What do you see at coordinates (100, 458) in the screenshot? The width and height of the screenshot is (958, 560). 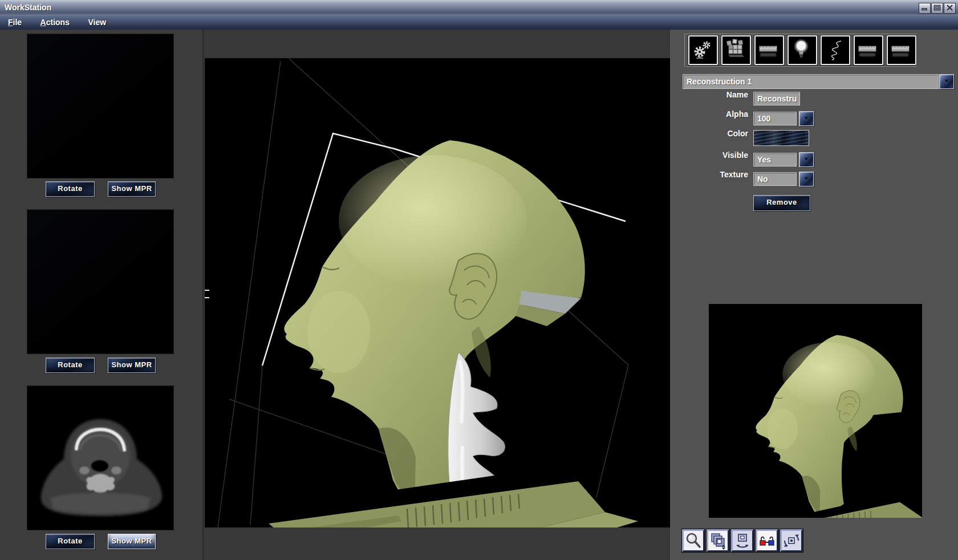 I see `ct-axial-slice-image` at bounding box center [100, 458].